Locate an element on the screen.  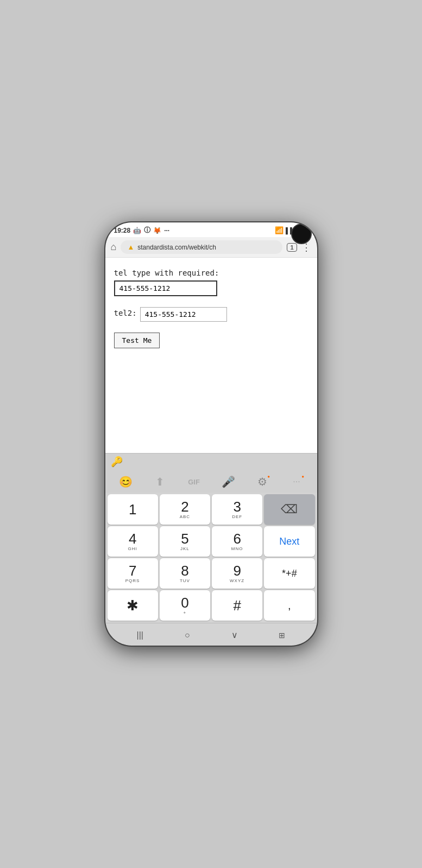
url-bar: ▲ standardista.com/webkit/ch is located at coordinates (201, 247).